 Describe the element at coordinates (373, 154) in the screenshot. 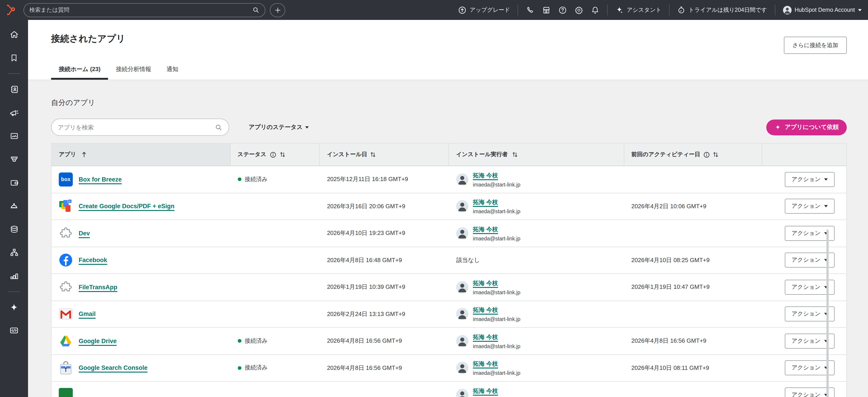

I see `sort-toggle-icon` at that location.